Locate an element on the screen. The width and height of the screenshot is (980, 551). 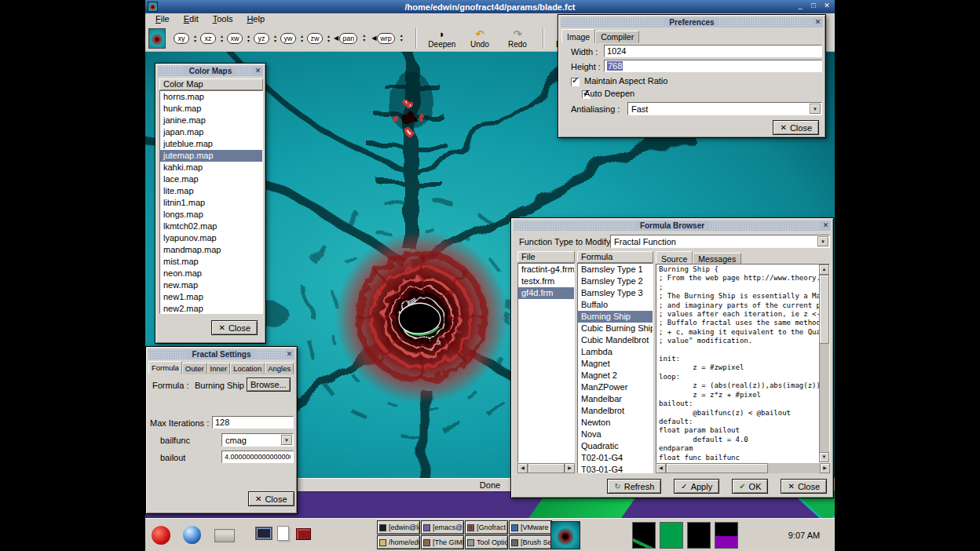
scroll-up-button: ▲ is located at coordinates (825, 270).